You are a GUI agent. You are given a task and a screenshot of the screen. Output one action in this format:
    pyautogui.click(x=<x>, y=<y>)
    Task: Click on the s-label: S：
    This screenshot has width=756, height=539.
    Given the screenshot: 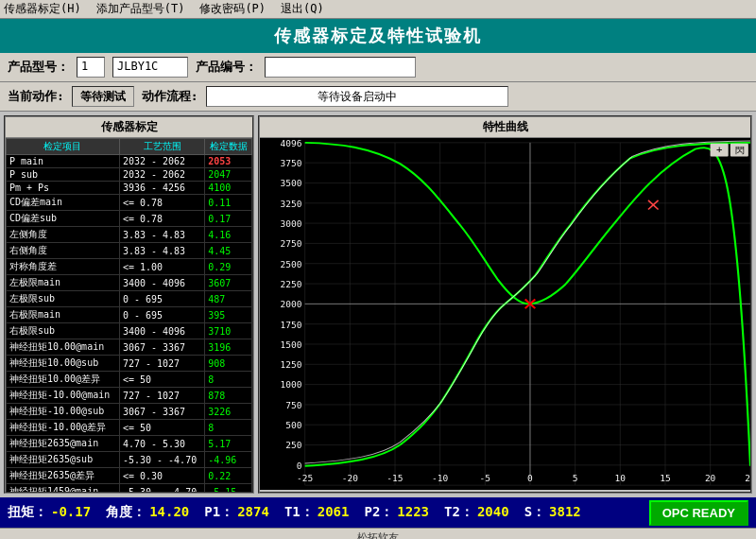 What is the action you would take?
    pyautogui.click(x=535, y=513)
    